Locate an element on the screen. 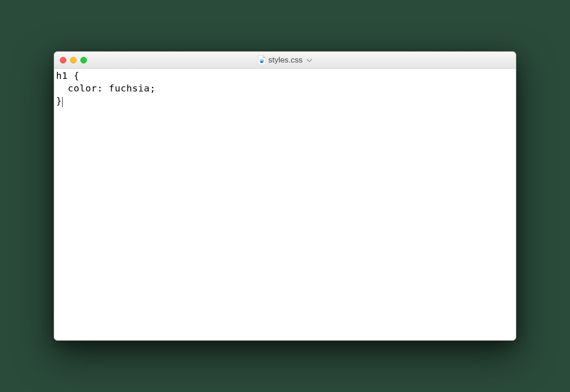 This screenshot has width=570, height=392. chevron-down-icon is located at coordinates (309, 60).